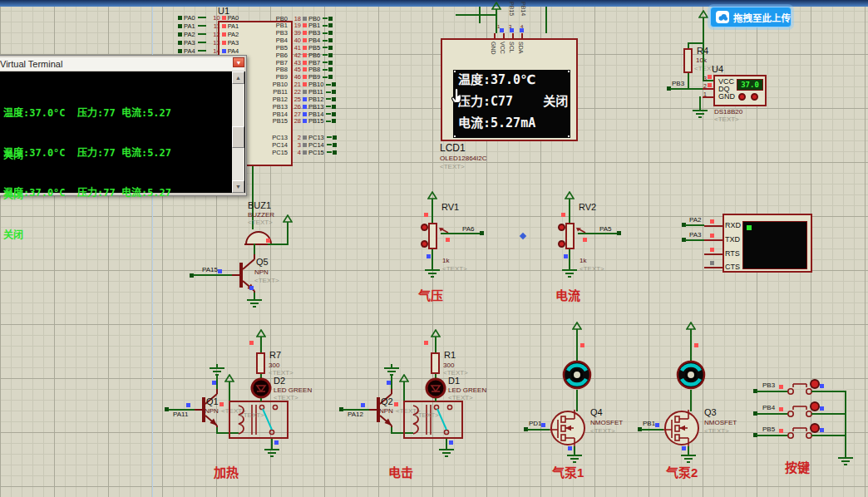 Image resolution: width=868 pixels, height=497 pixels. What do you see at coordinates (583, 261) in the screenshot?
I see `pot-value: 1k` at bounding box center [583, 261].